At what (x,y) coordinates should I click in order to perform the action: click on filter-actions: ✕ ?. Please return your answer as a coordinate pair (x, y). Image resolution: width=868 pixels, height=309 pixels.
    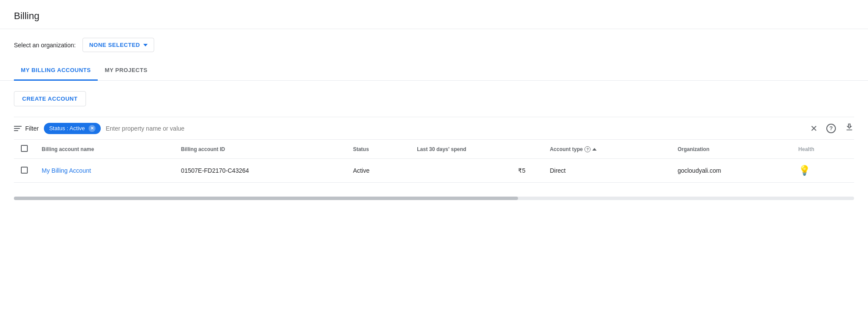
    Looking at the image, I should click on (832, 128).